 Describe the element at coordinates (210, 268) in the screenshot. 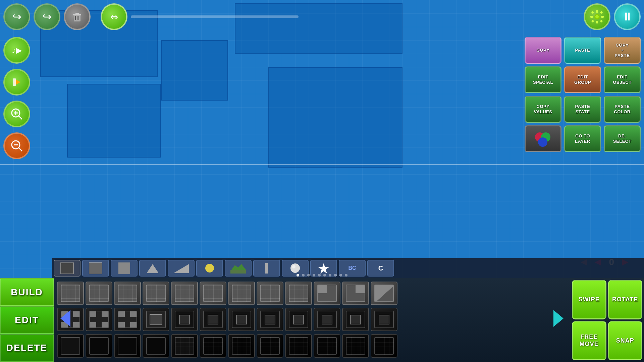

I see `tab-circle` at that location.